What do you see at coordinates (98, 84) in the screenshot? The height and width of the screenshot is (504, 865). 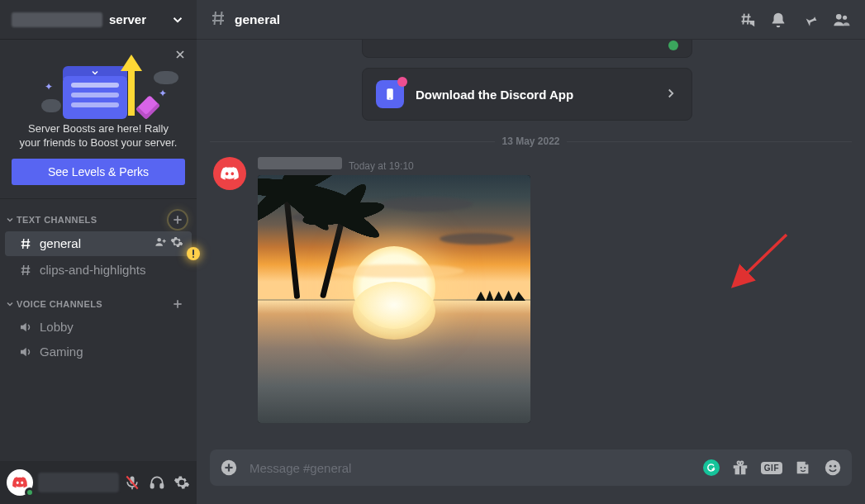 I see `boost-art: ✦ ✦` at bounding box center [98, 84].